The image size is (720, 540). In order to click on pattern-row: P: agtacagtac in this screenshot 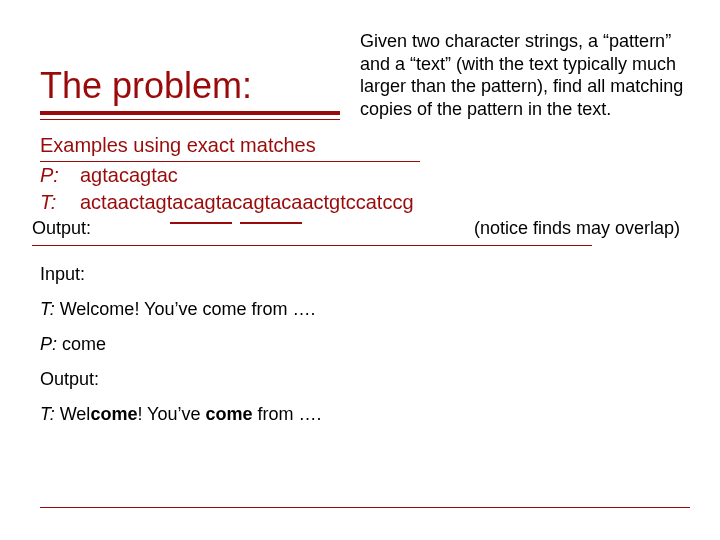, I will do `click(365, 176)`.